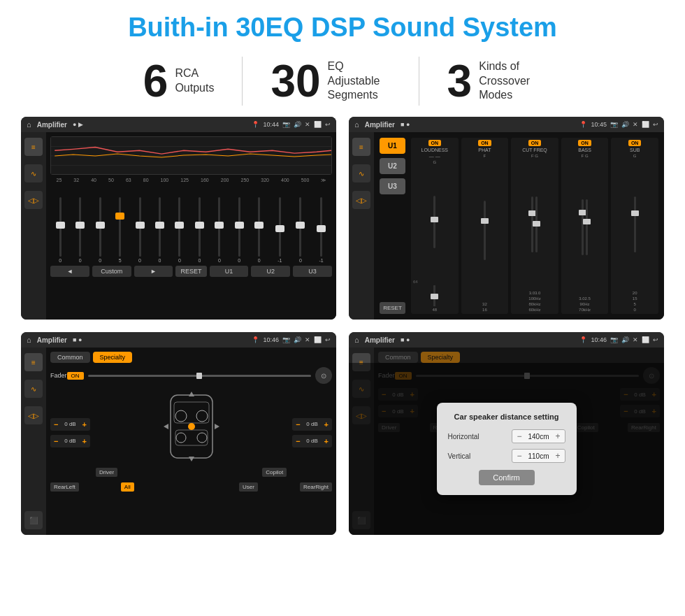 This screenshot has width=685, height=616. I want to click on eq-slider-11: -1, so click(280, 230).